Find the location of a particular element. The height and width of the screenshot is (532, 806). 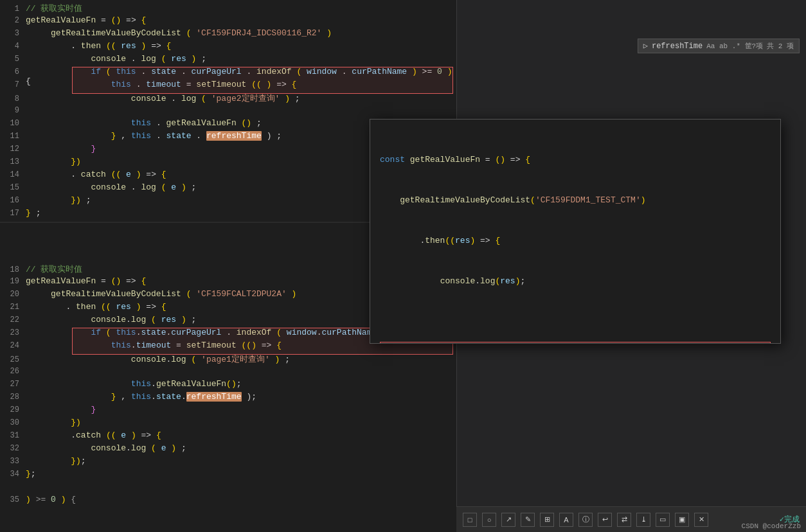

popup-line: console.log(res); is located at coordinates (575, 281).